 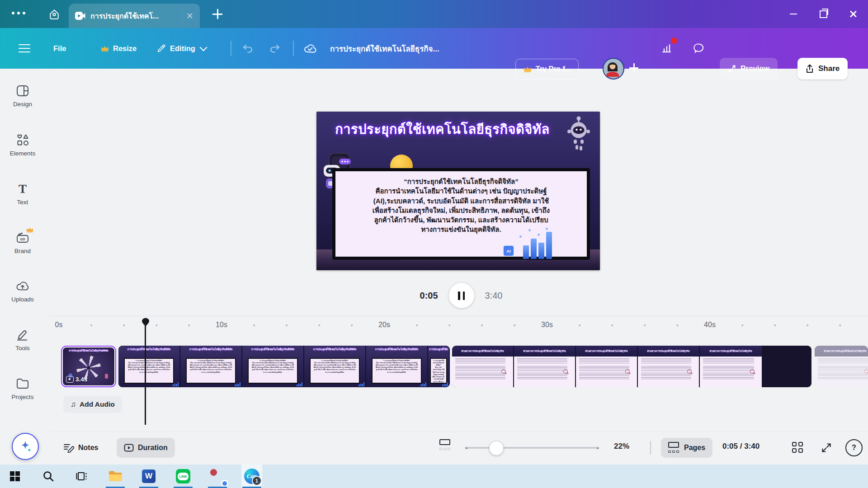 I want to click on slide-title: การประยุกต์ใช้เทคโนโลยีธุรกิจดิจิทัล, so click(x=442, y=129).